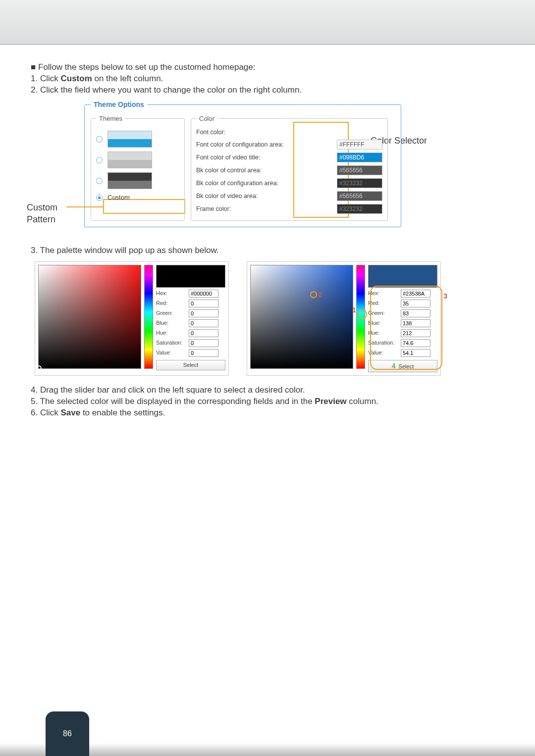 This screenshot has height=756, width=535. Describe the element at coordinates (267, 196) in the screenshot. I see `color-row-label: Bk color of video area:` at that location.